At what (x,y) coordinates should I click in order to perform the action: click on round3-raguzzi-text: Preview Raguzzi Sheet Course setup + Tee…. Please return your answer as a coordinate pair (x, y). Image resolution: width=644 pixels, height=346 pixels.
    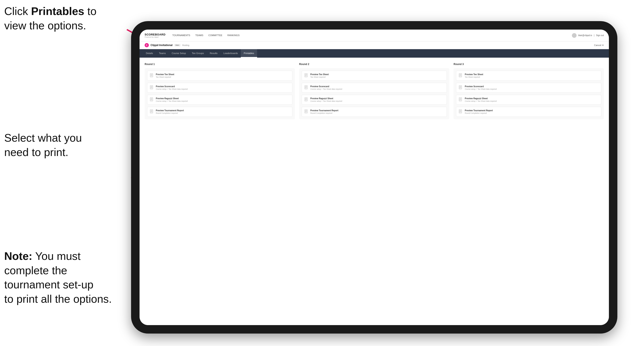
    Looking at the image, I should click on (481, 100).